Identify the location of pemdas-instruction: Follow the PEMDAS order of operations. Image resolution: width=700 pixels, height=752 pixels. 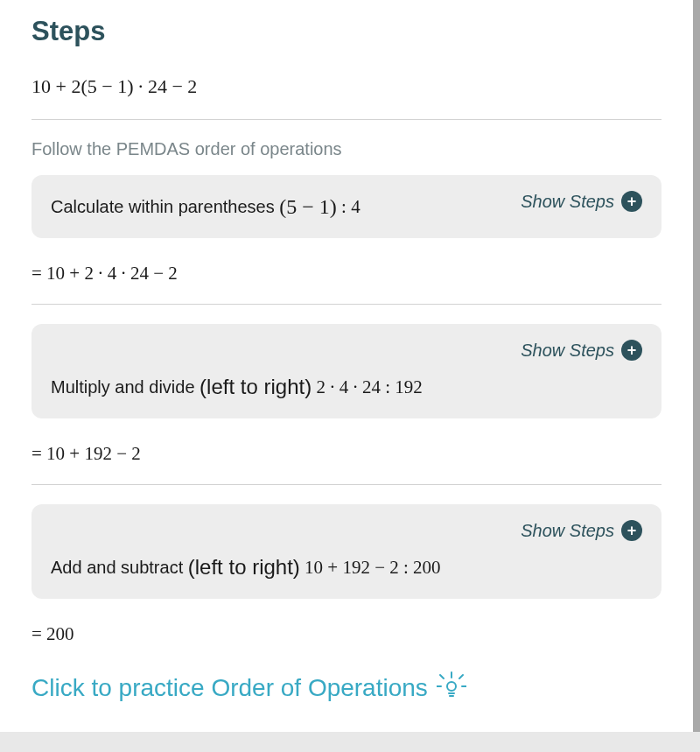
(346, 149).